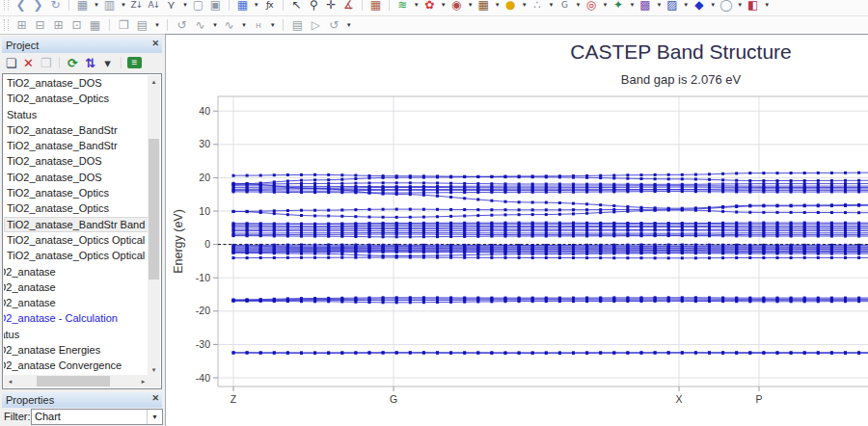  Describe the element at coordinates (77, 382) in the screenshot. I see `tree-hscrollbar: ◂ ▸` at that location.